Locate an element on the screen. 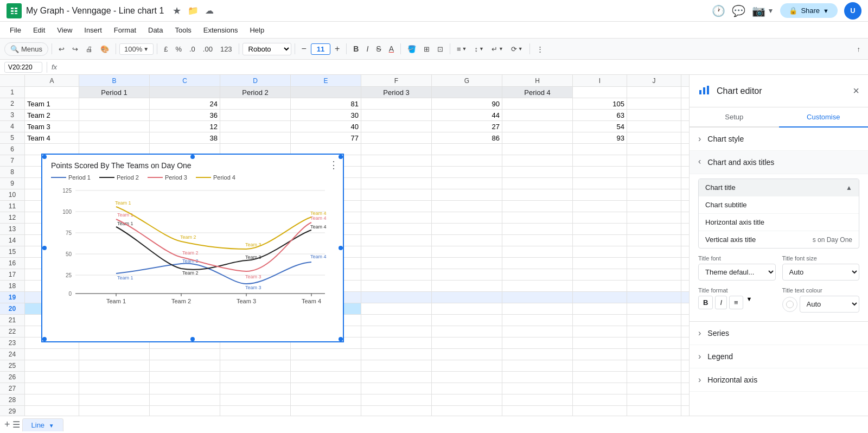 Image resolution: width=868 pixels, height=433 pixels. percent-button: % is located at coordinates (178, 49).